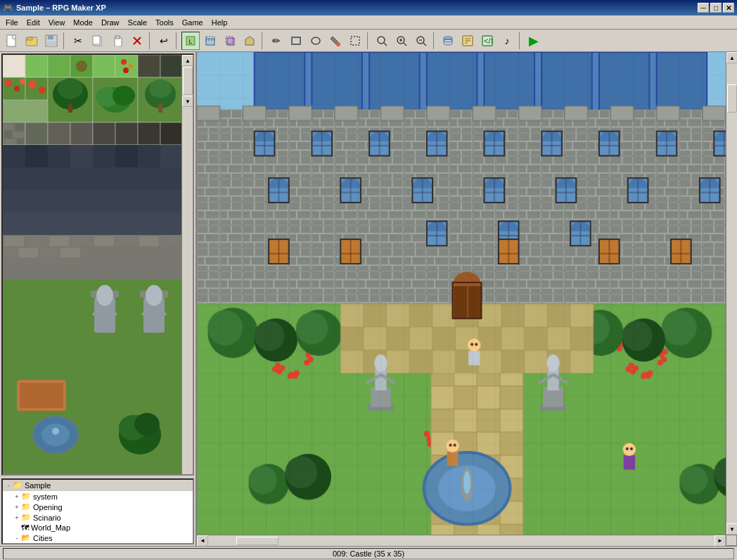  Describe the element at coordinates (731, 529) in the screenshot. I see `map-scroll-down-button: ▼` at that location.